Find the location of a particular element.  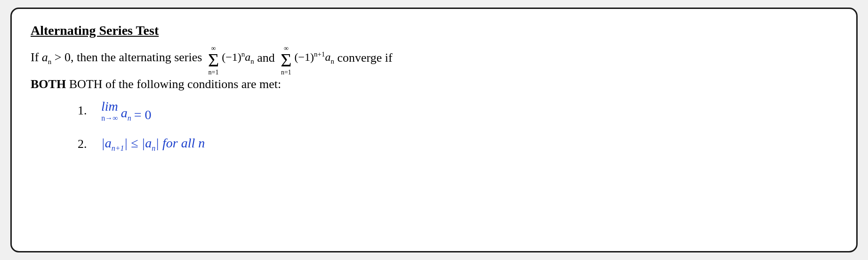

lim-block: lim n→∞ is located at coordinates (110, 111).